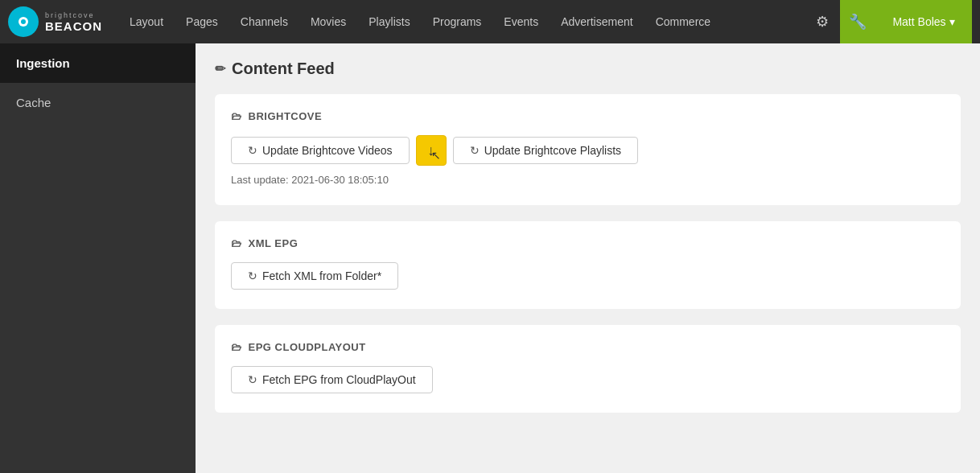 The height and width of the screenshot is (473, 980). What do you see at coordinates (328, 22) in the screenshot?
I see `nav-movies: Movies` at bounding box center [328, 22].